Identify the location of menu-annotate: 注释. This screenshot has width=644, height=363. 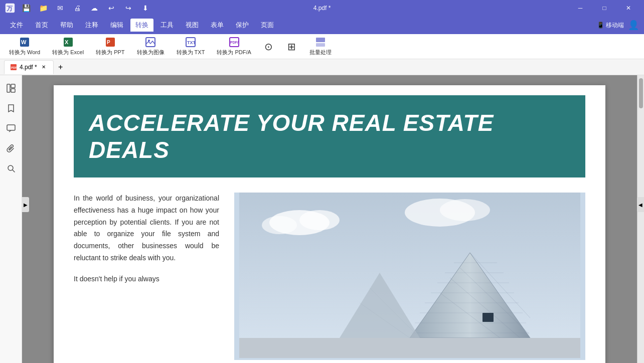
(92, 25).